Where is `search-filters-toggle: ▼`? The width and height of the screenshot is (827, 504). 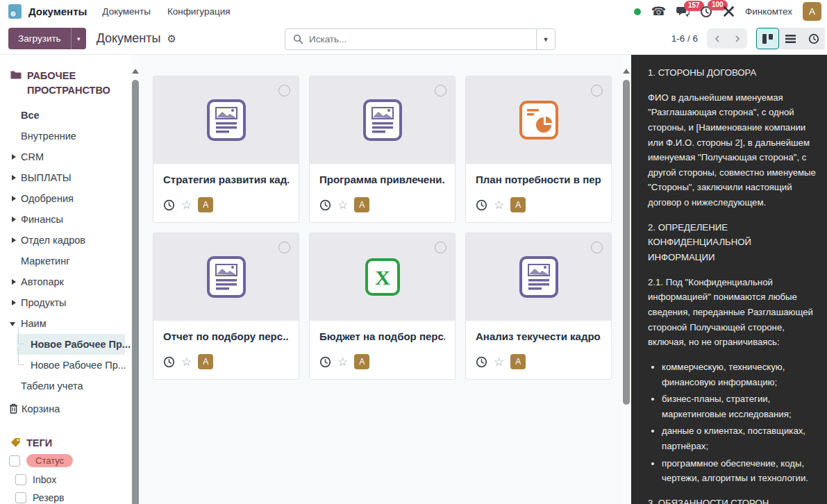 search-filters-toggle: ▼ is located at coordinates (546, 39).